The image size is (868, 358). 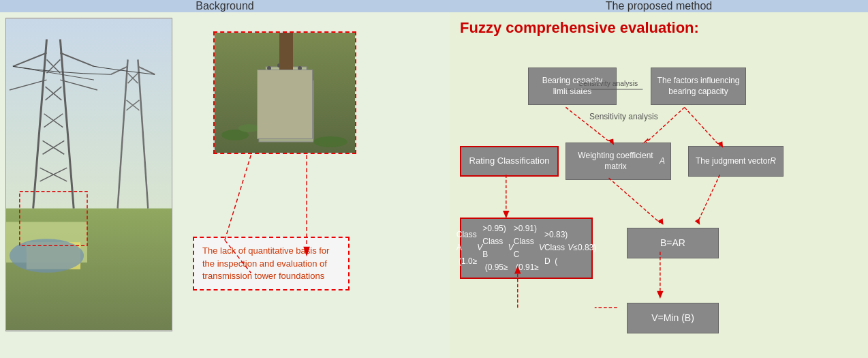 What do you see at coordinates (285, 93) in the screenshot?
I see `foundation-photo` at bounding box center [285, 93].